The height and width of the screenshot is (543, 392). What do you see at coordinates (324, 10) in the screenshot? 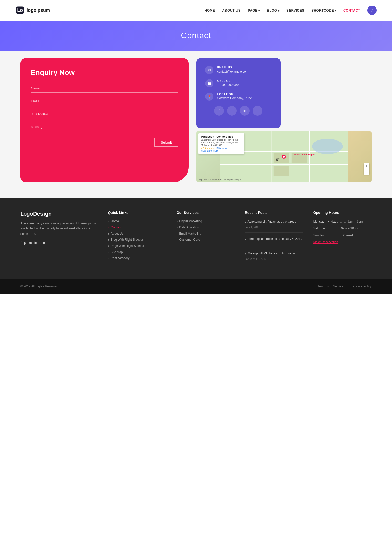
I see `nav-shortcode: SHORTCODE` at bounding box center [324, 10].